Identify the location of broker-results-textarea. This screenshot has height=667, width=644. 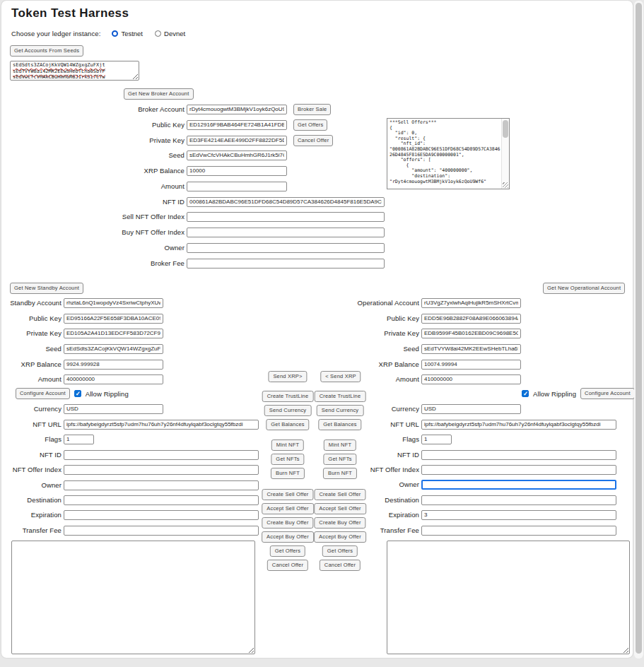
(448, 154).